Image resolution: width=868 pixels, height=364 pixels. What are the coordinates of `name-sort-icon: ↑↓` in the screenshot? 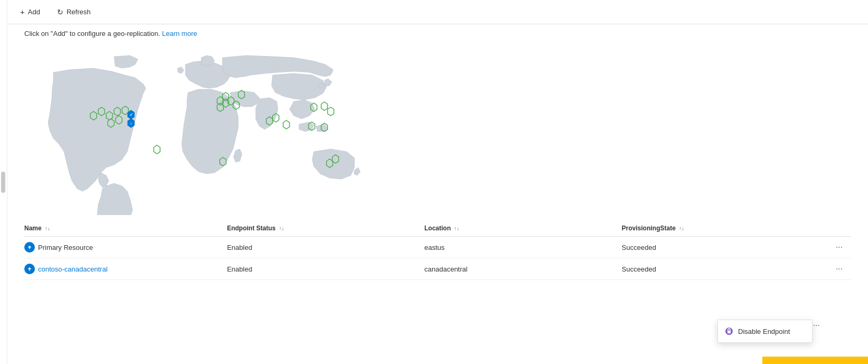 It's located at (48, 228).